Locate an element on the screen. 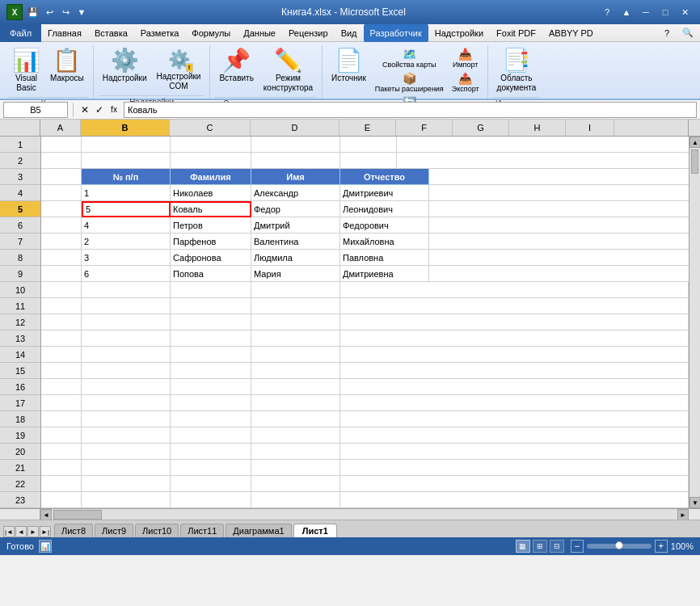 The height and width of the screenshot is (606, 700). cell-a6 is located at coordinates (61, 225).